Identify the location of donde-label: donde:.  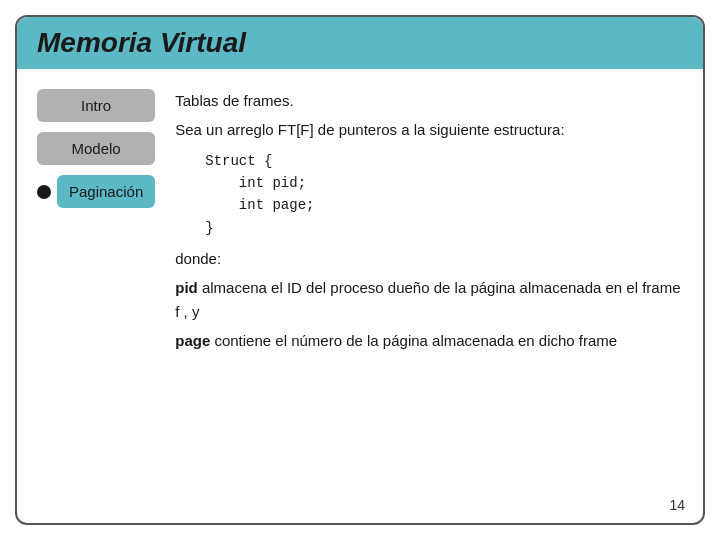
(429, 258).